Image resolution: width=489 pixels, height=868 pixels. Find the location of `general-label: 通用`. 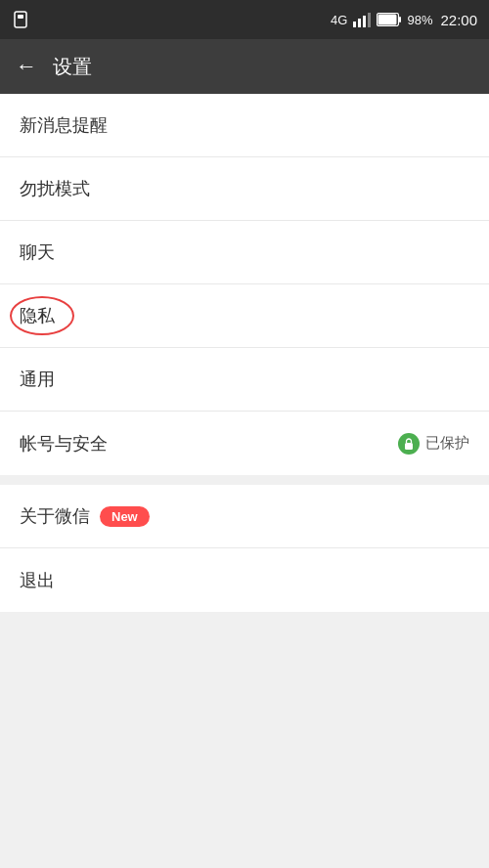

general-label: 通用 is located at coordinates (37, 379).